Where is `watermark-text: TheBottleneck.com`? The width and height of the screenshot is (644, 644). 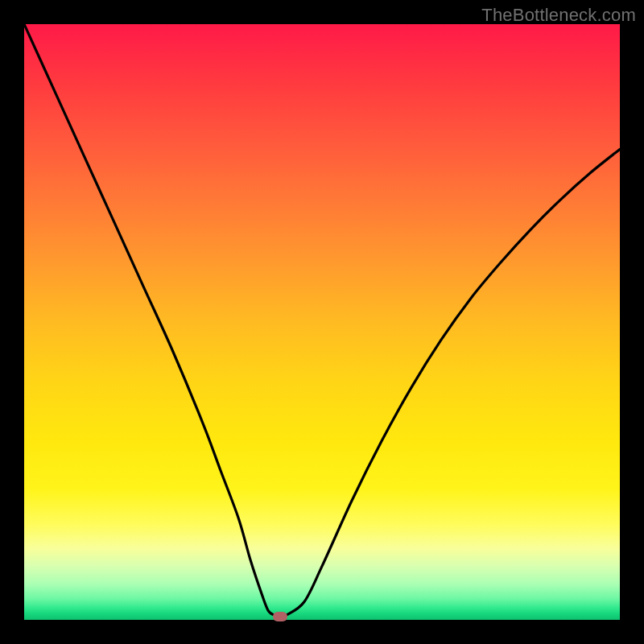
watermark-text: TheBottleneck.com is located at coordinates (559, 15).